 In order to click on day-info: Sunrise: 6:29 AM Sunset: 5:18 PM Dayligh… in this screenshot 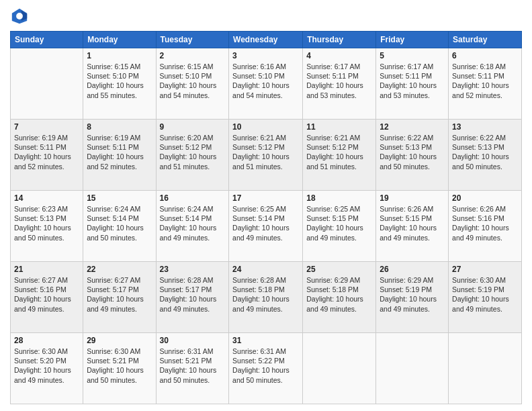, I will do `click(339, 294)`.